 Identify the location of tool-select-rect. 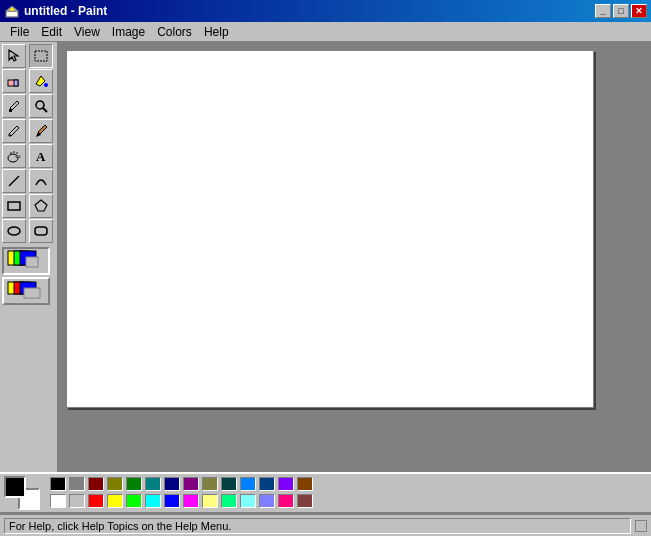
(41, 56).